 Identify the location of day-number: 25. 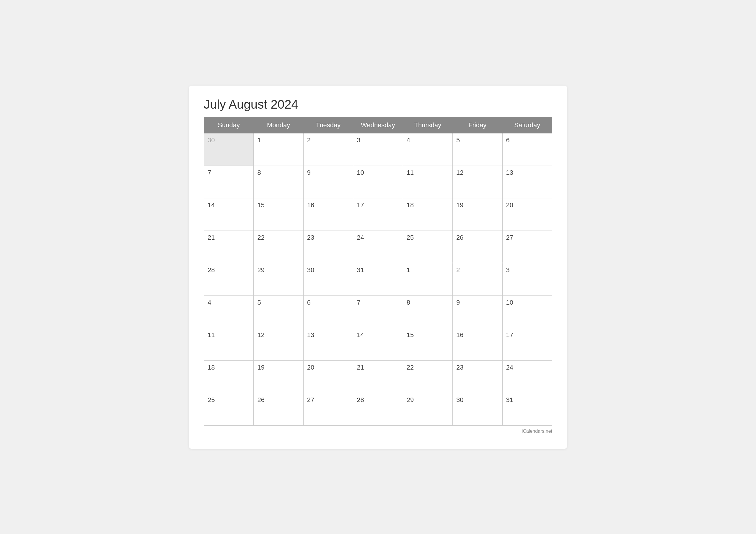
(428, 238).